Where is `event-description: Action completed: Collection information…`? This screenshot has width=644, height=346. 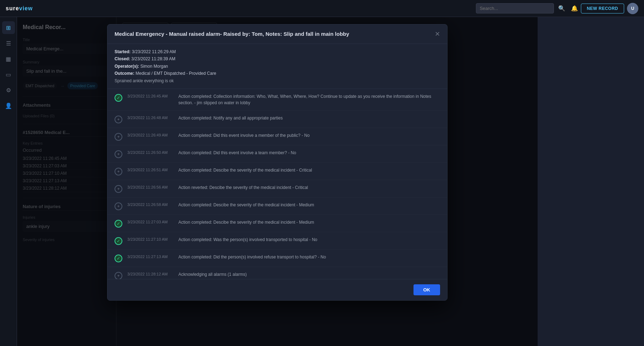 event-description: Action completed: Collection information… is located at coordinates (309, 100).